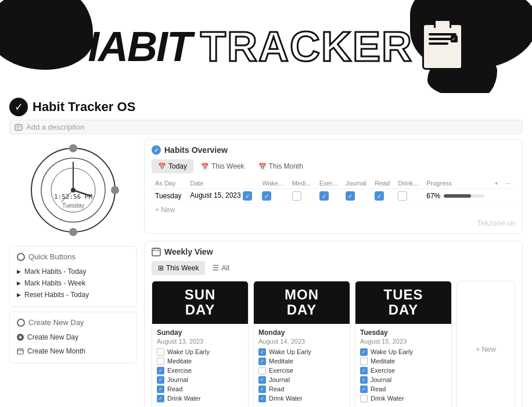 Image resolution: width=532 pixels, height=407 pixels. What do you see at coordinates (161, 268) in the screenshot?
I see `grid-icon: ⊞` at bounding box center [161, 268].